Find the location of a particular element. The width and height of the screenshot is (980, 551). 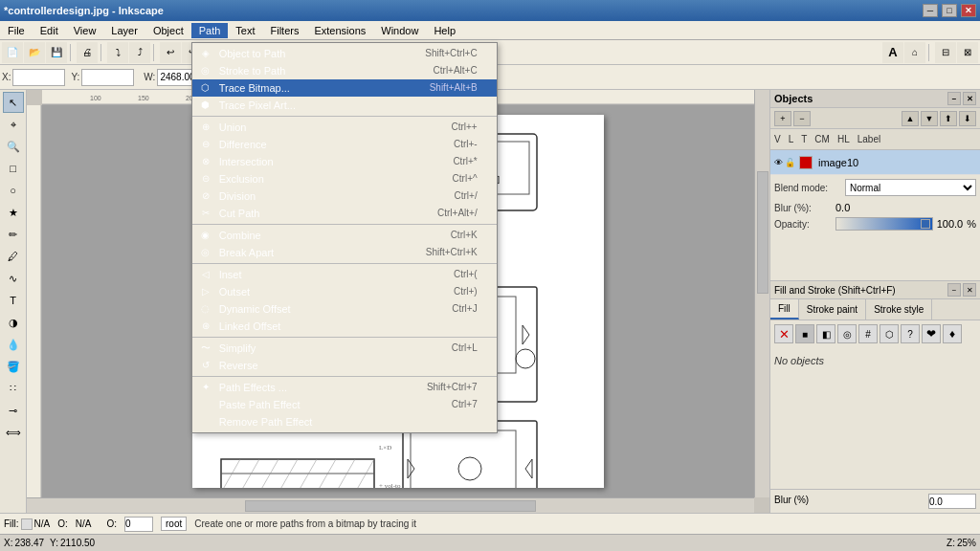

gradient-tool: ◑ is located at coordinates (13, 322).